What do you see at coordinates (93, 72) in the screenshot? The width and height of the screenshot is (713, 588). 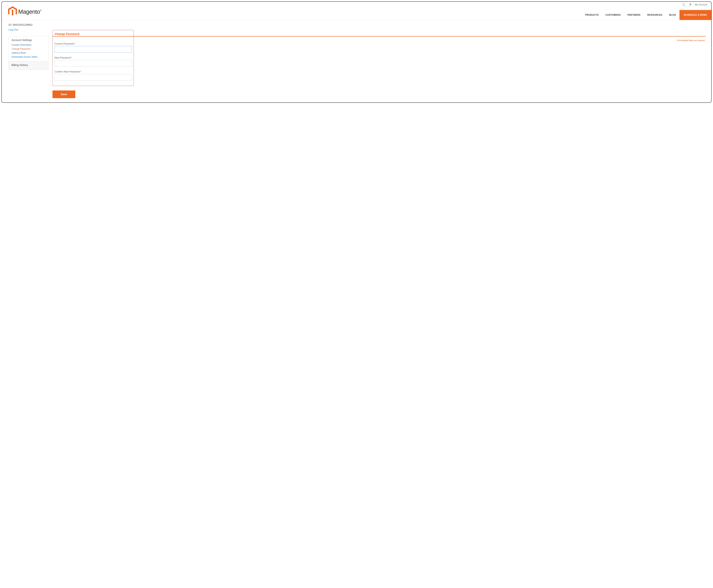 I see `confirm-new-password-label: Confirm New Password*` at bounding box center [93, 72].